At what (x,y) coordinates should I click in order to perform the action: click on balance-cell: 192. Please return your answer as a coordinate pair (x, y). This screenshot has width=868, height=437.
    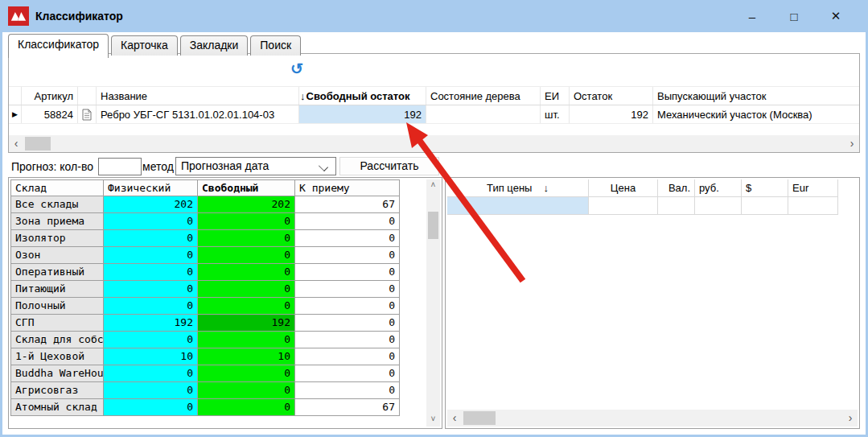
    Looking at the image, I should click on (611, 114).